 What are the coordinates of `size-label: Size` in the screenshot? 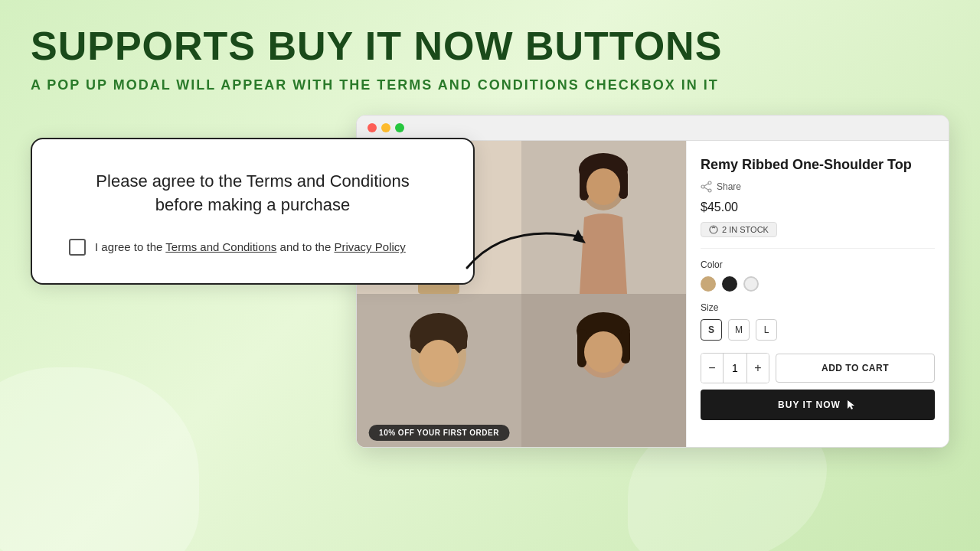 It's located at (818, 308).